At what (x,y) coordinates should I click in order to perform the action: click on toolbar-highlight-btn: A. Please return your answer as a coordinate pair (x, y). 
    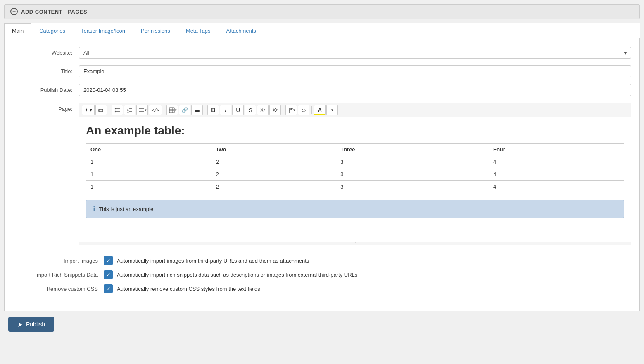
    Looking at the image, I should click on (320, 110).